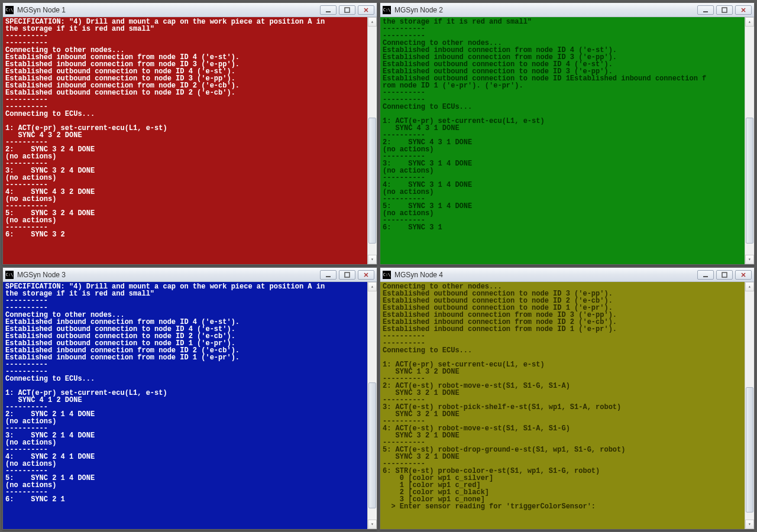 The width and height of the screenshot is (757, 532). What do you see at coordinates (546, 10) in the screenshot?
I see `window-title: MGSyn Node 2` at bounding box center [546, 10].